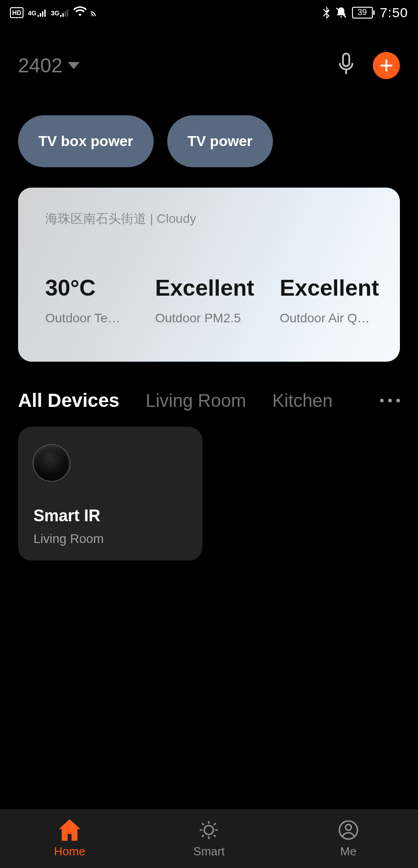 The width and height of the screenshot is (418, 868). I want to click on scene-chip-tv-power: TV power, so click(220, 141).